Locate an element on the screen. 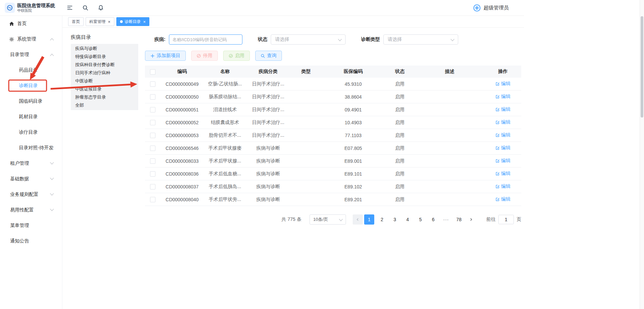 Image resolution: width=644 pixels, height=309 pixels. notification-bell-icon is located at coordinates (101, 8).